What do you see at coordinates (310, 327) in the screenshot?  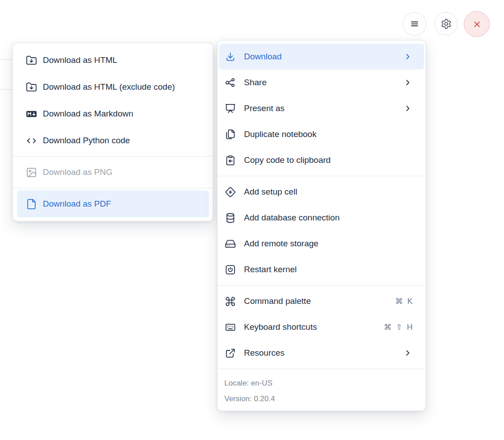 I see `menu-item-label: Keyboard shortcuts` at bounding box center [310, 327].